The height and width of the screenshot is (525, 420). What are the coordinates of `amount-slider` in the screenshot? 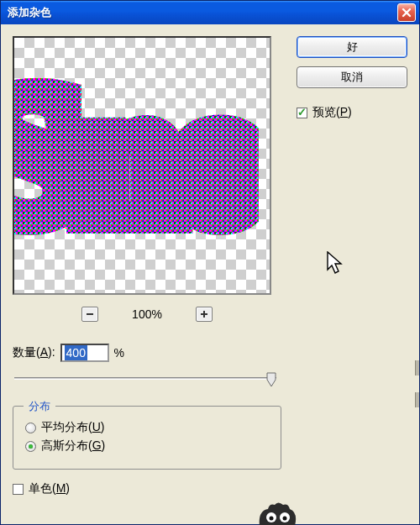 It's located at (145, 380).